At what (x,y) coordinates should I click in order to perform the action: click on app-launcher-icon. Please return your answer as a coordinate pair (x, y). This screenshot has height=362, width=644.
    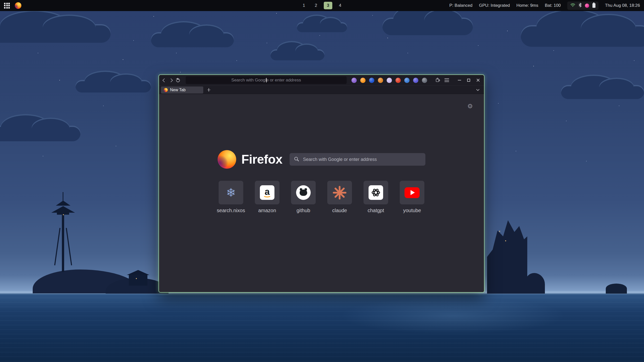
    Looking at the image, I should click on (7, 6).